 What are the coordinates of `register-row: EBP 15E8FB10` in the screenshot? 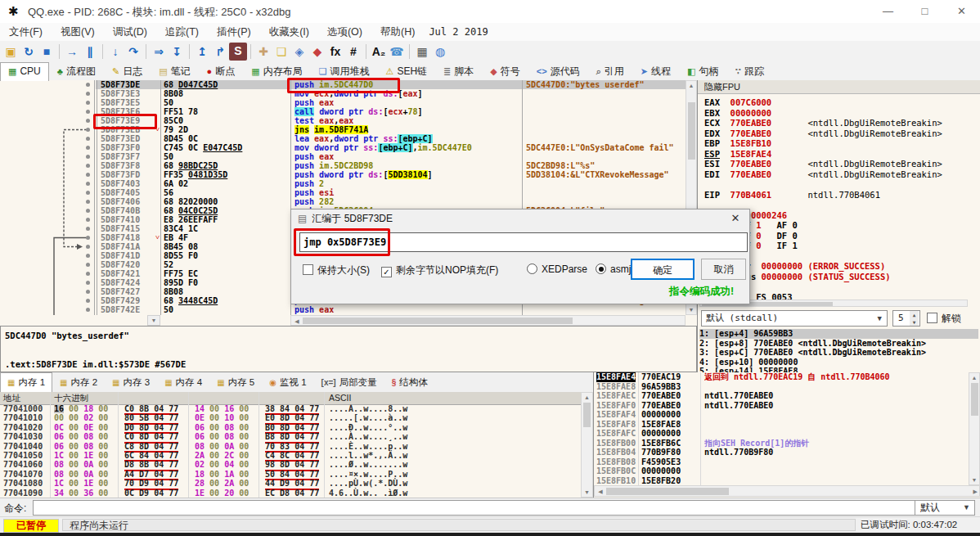 It's located at (841, 144).